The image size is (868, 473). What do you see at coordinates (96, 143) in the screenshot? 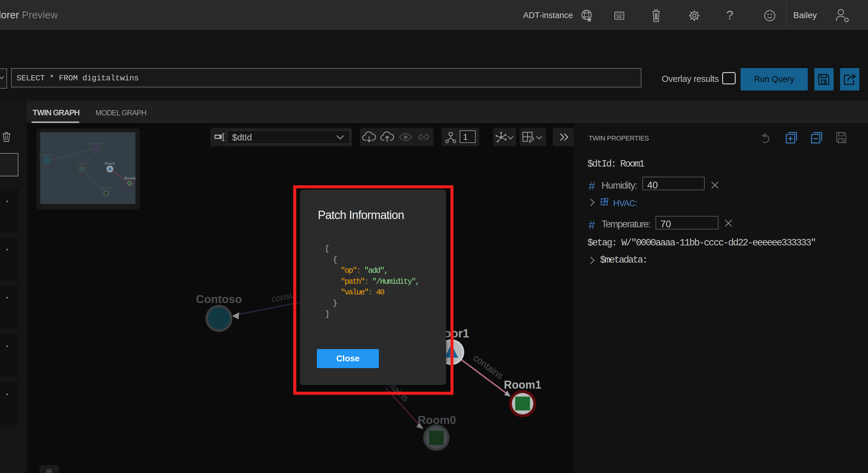
I see `svg-text: Factory4` at bounding box center [96, 143].